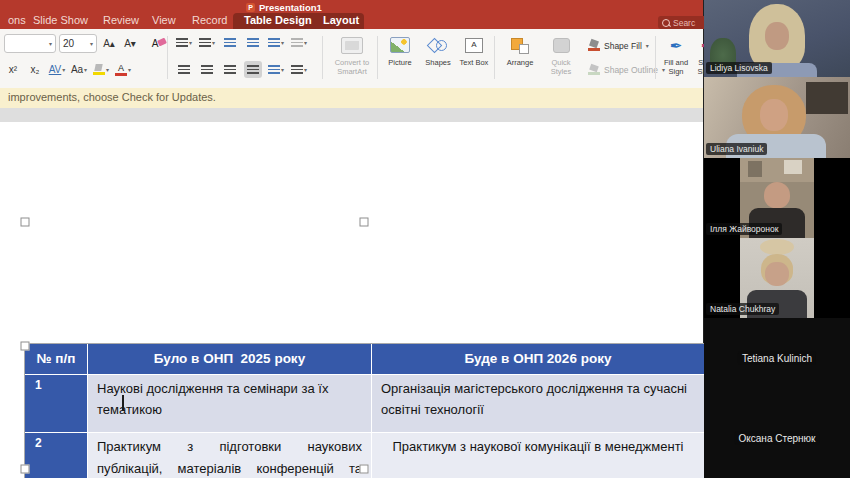 The height and width of the screenshot is (478, 850). Describe the element at coordinates (744, 229) in the screenshot. I see `participant-name: Ілля Жайворонок` at that location.